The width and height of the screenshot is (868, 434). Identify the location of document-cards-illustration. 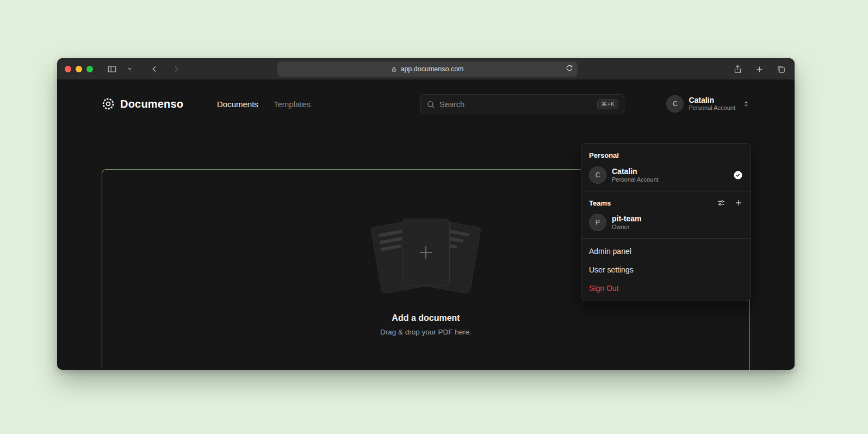
(426, 256).